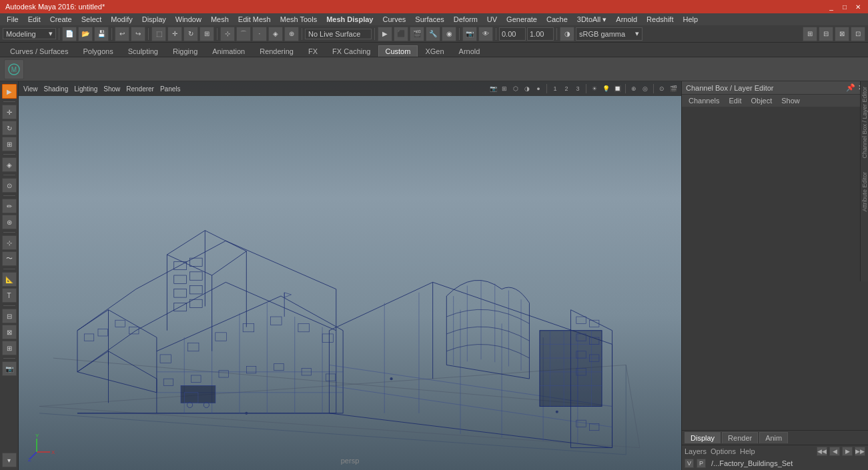 The image size is (868, 470). I want to click on cb-tab-object: Object, so click(761, 101).